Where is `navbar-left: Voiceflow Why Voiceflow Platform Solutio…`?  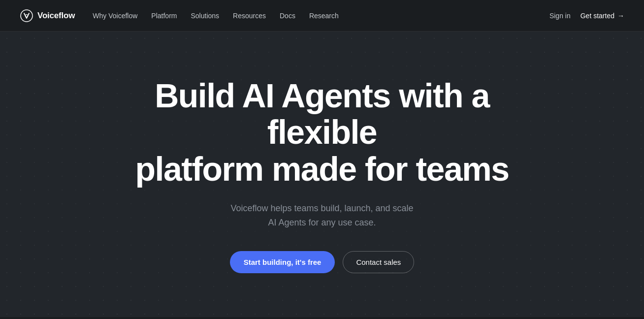 navbar-left: Voiceflow Why Voiceflow Platform Solutio… is located at coordinates (179, 16).